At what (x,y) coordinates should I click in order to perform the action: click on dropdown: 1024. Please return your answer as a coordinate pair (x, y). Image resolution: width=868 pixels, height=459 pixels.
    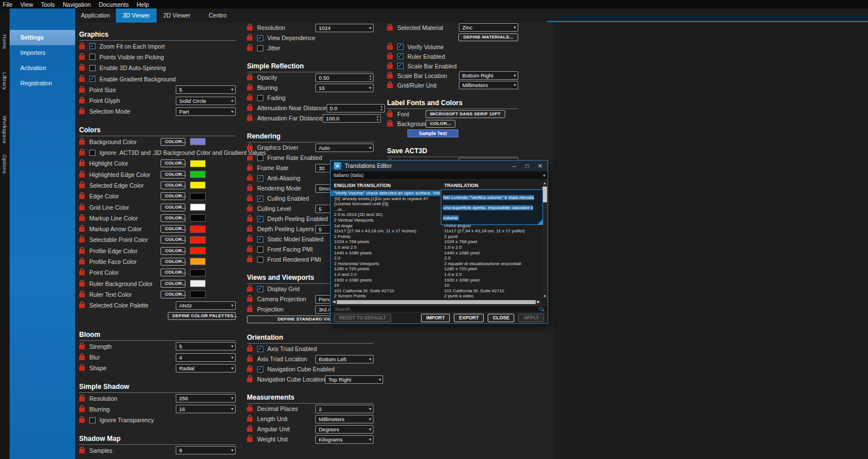
    Looking at the image, I should click on (345, 28).